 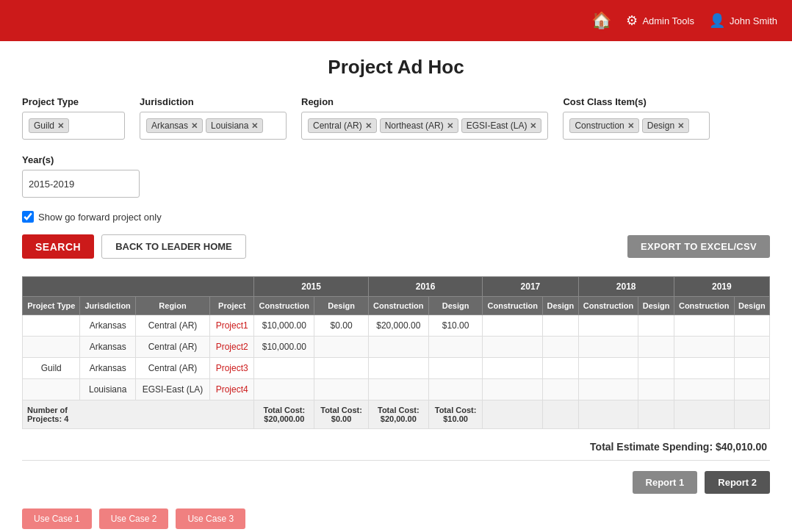 What do you see at coordinates (744, 21) in the screenshot?
I see `user-menu-button: 👤 John Smith` at bounding box center [744, 21].